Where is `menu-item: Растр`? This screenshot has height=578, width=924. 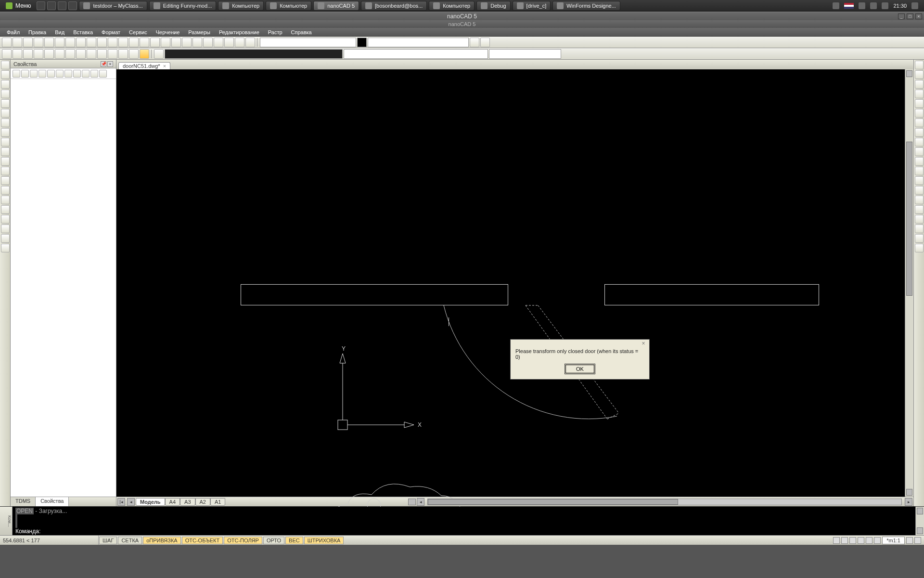
menu-item: Растр is located at coordinates (275, 32).